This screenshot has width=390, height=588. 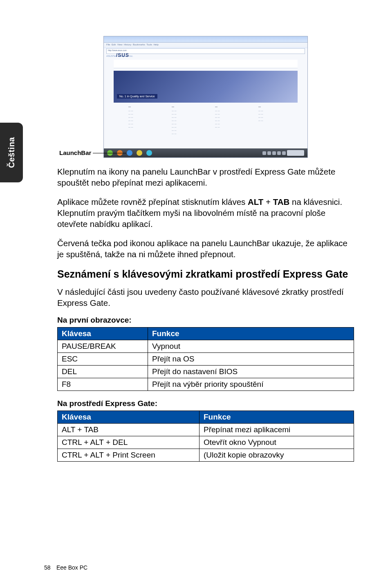 What do you see at coordinates (206, 359) in the screenshot?
I see `shortcut-table-first-screen: Klávesa Funkce PAUSE/BREAK Vypnout ESC P…` at bounding box center [206, 359].